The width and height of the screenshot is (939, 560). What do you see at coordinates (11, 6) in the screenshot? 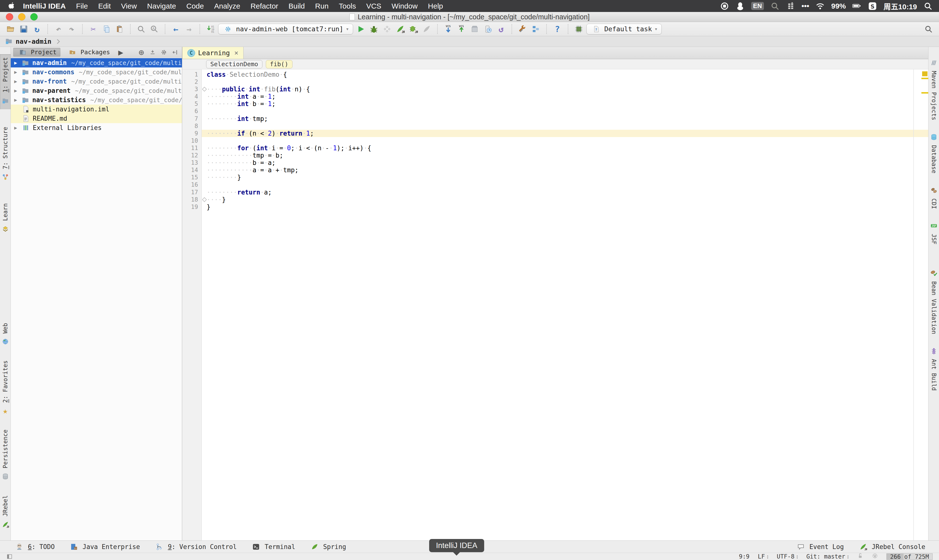
I see `apple-menu-icon` at bounding box center [11, 6].